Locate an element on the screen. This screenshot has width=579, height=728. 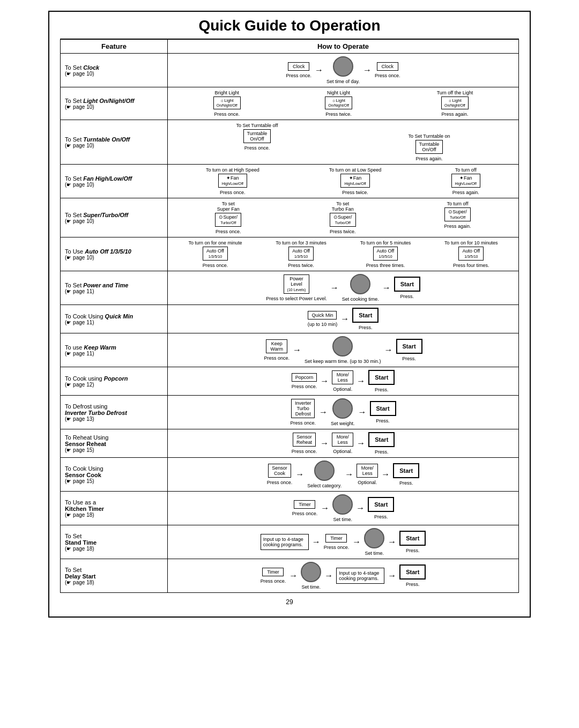
feature-turntable: To Set Turntable On/Off (☛ page 10) is located at coordinates (114, 143).